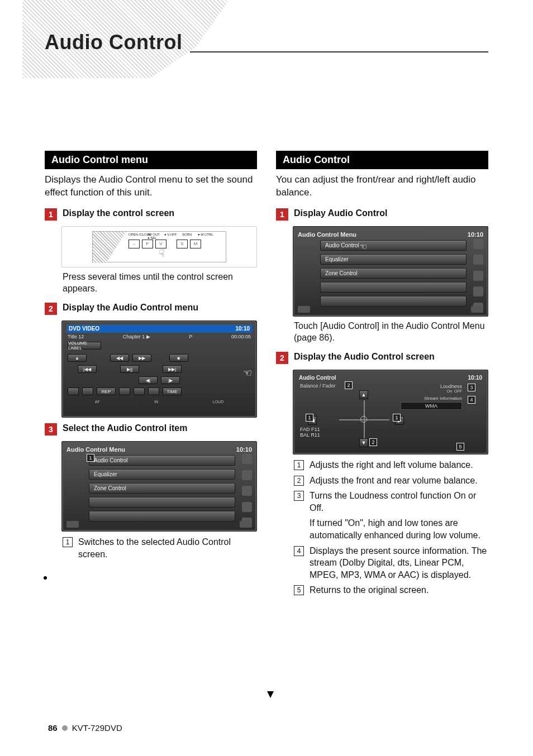 The image size is (533, 756). Describe the element at coordinates (310, 436) in the screenshot. I see `ac-bal: BAL R11` at that location.